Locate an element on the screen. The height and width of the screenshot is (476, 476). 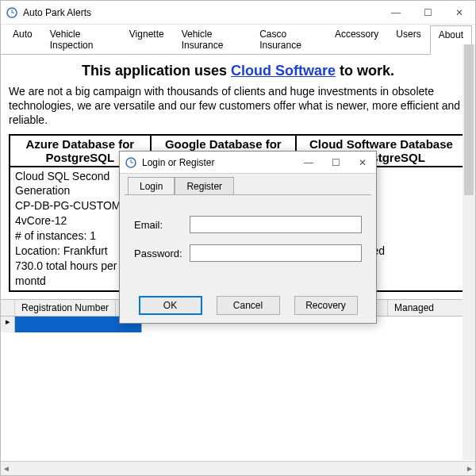
scroll-right-icon: ► is located at coordinates (470, 468).